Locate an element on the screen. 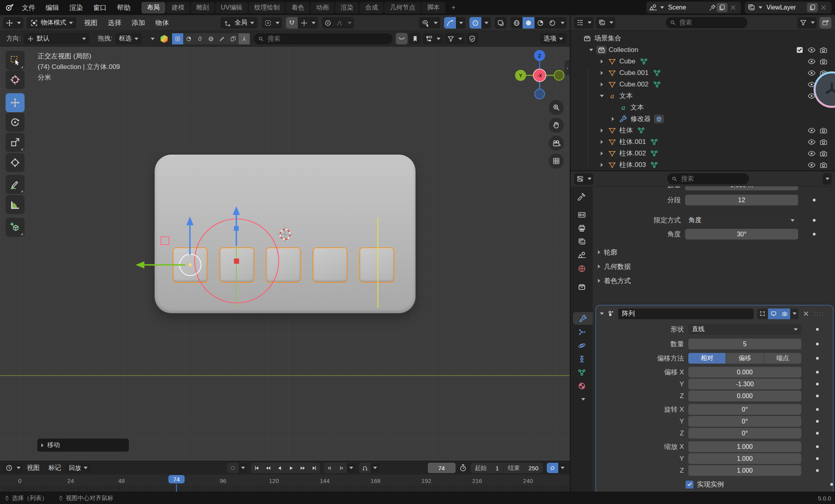 Image resolution: width=835 pixels, height=504 pixels. timeline-ruler: 0244896120144168192216240 74 is located at coordinates (285, 483).